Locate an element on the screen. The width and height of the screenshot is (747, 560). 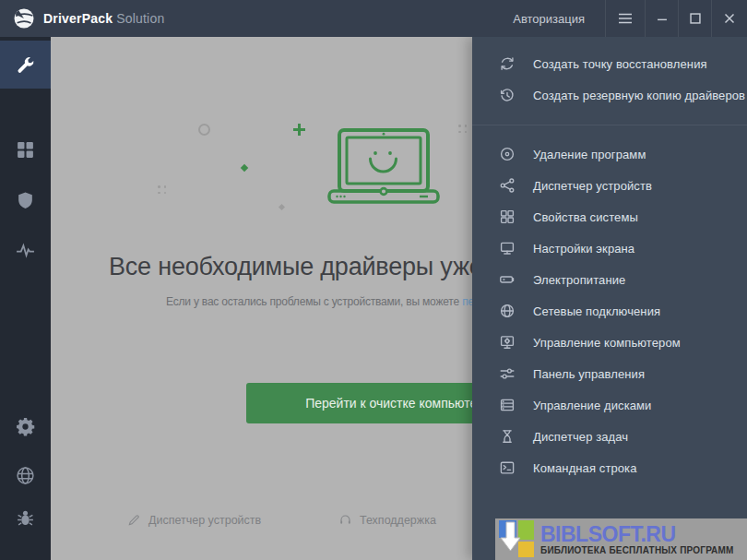
deco-plus is located at coordinates (299, 129).